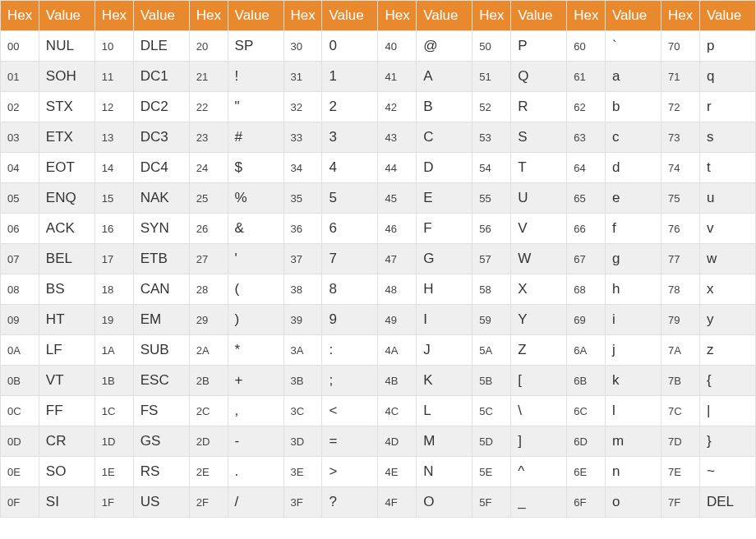 The width and height of the screenshot is (756, 539). Describe the element at coordinates (209, 289) in the screenshot. I see `cell-hex: 28` at that location.